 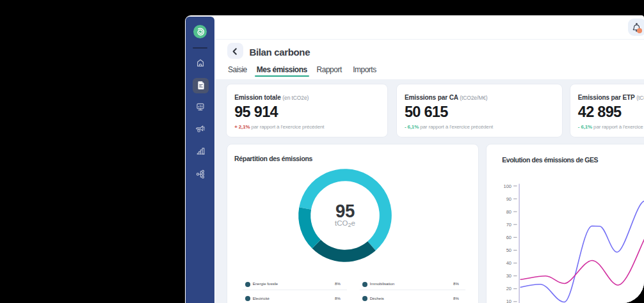 What do you see at coordinates (509, 237) in the screenshot?
I see `svg-text: 60` at bounding box center [509, 237].